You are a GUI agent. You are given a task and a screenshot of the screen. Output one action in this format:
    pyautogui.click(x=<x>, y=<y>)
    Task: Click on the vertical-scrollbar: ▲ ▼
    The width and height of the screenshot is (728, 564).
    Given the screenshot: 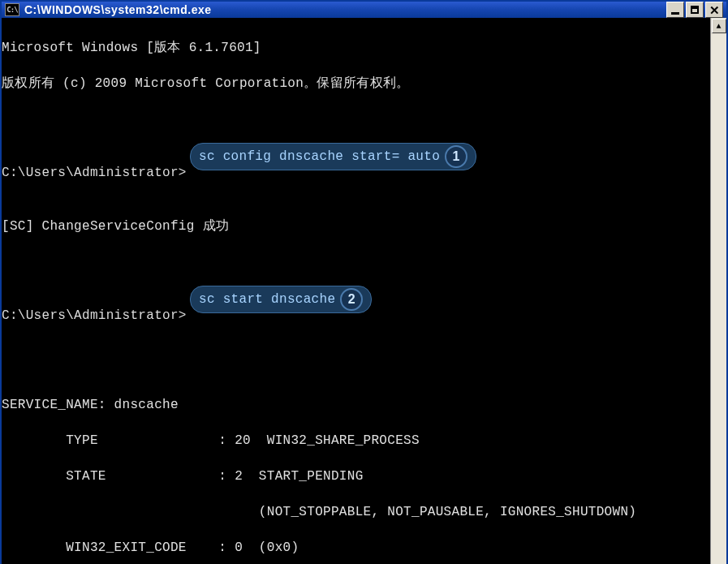 What is the action you would take?
    pyautogui.click(x=718, y=291)
    